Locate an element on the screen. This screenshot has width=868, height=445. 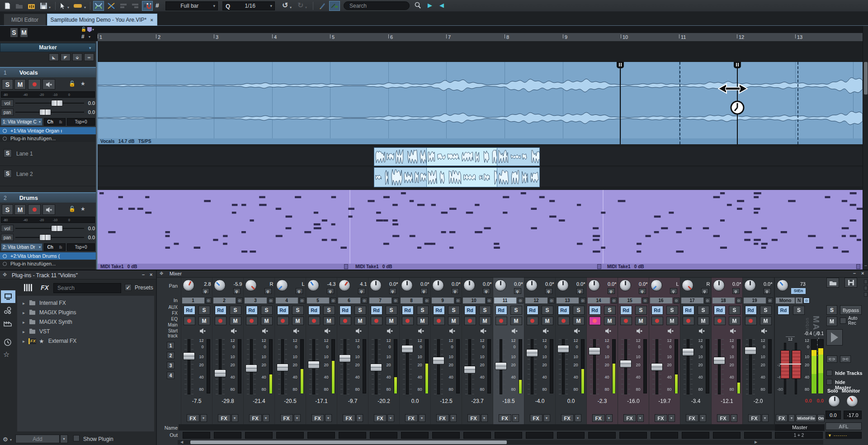
marker-fade-out-icon: ◤ is located at coordinates (66, 57).